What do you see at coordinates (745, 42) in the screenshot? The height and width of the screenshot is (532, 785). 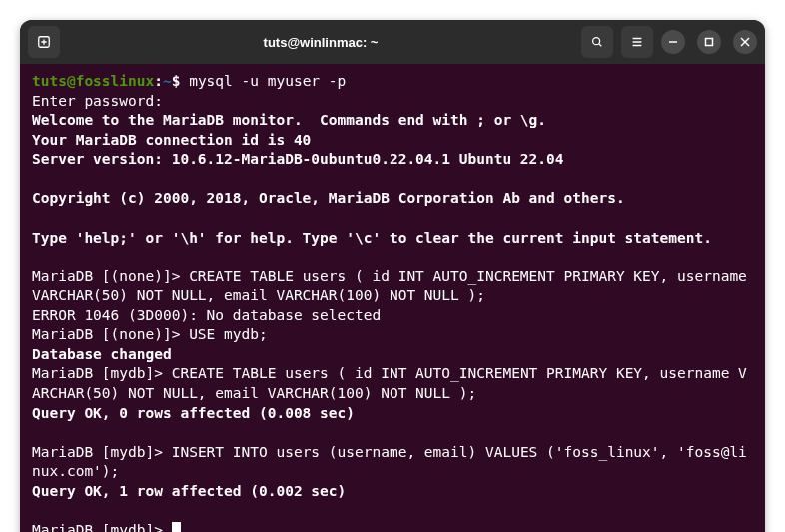 I see `close-button` at bounding box center [745, 42].